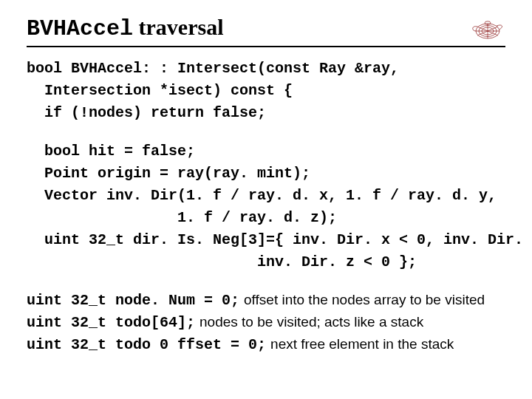 The width and height of the screenshot is (532, 399). Describe the element at coordinates (362, 344) in the screenshot. I see `annotation-text: next free element in the stack` at that location.